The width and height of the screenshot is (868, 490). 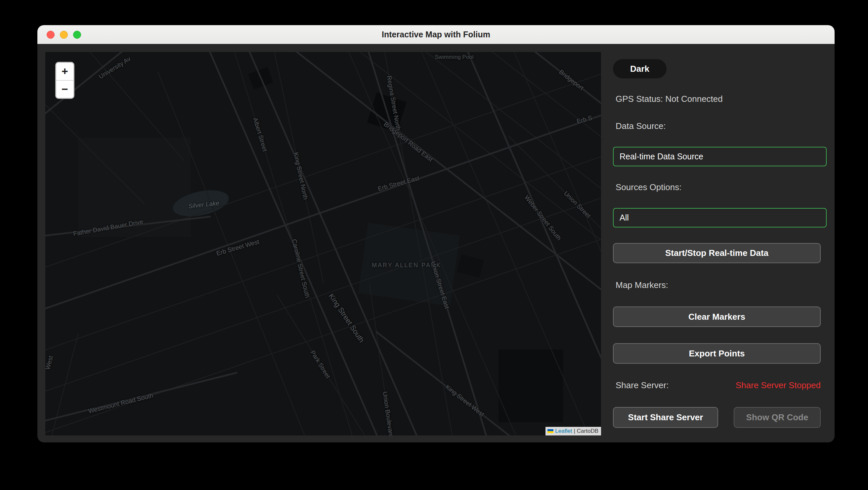 I want to click on share-server-label: Share Server:, so click(x=642, y=385).